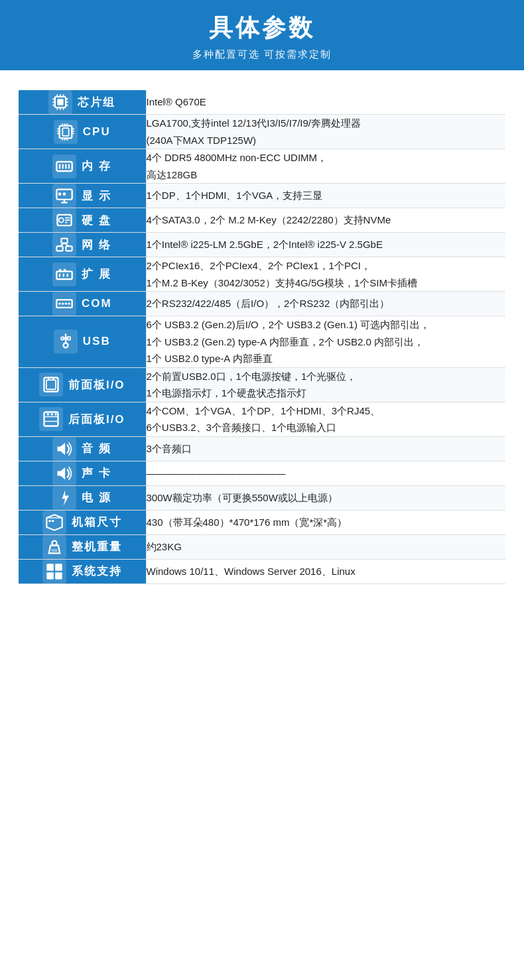 This screenshot has width=524, height=980. I want to click on storage-icon, so click(64, 220).